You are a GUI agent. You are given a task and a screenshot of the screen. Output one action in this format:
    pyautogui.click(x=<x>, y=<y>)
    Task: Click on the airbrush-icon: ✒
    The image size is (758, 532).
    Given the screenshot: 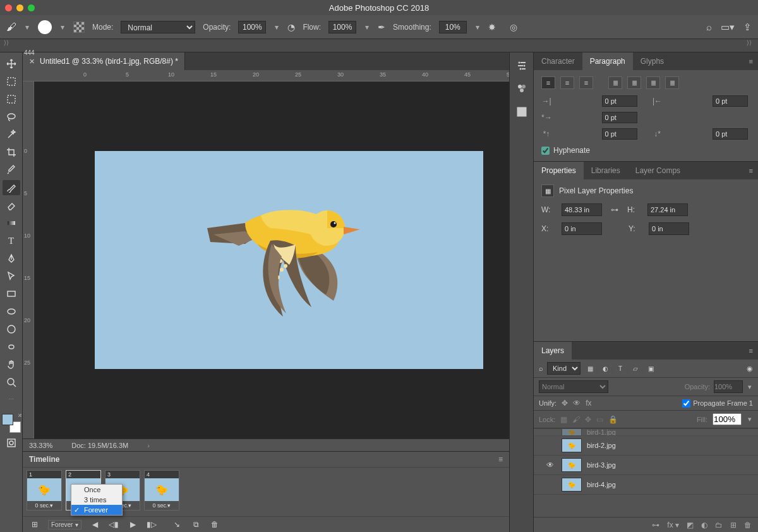 What is the action you would take?
    pyautogui.click(x=382, y=27)
    